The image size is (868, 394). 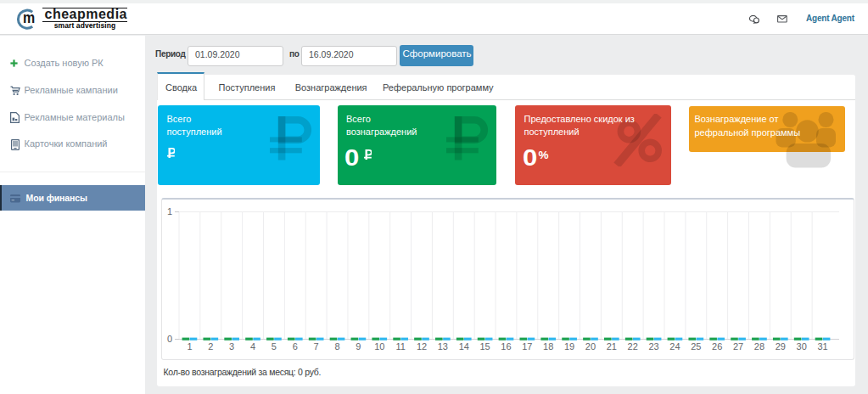 I want to click on svg-text: 22, so click(x=633, y=346).